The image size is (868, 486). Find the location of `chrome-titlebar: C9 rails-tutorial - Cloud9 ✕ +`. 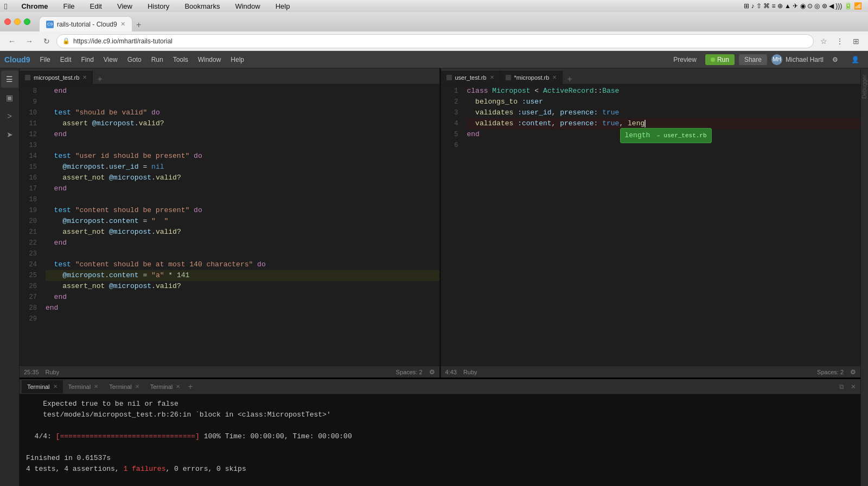

chrome-titlebar: C9 rails-tutorial - Cloud9 ✕ + is located at coordinates (434, 22).